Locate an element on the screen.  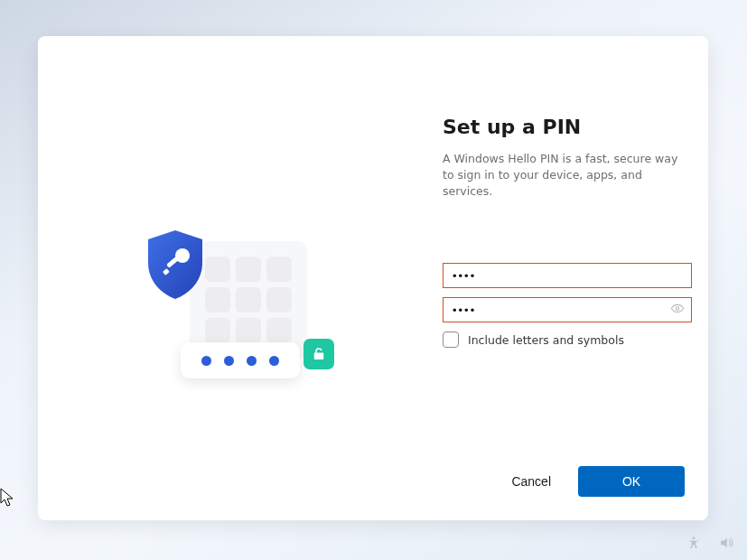
system-tray is located at coordinates (710, 543).